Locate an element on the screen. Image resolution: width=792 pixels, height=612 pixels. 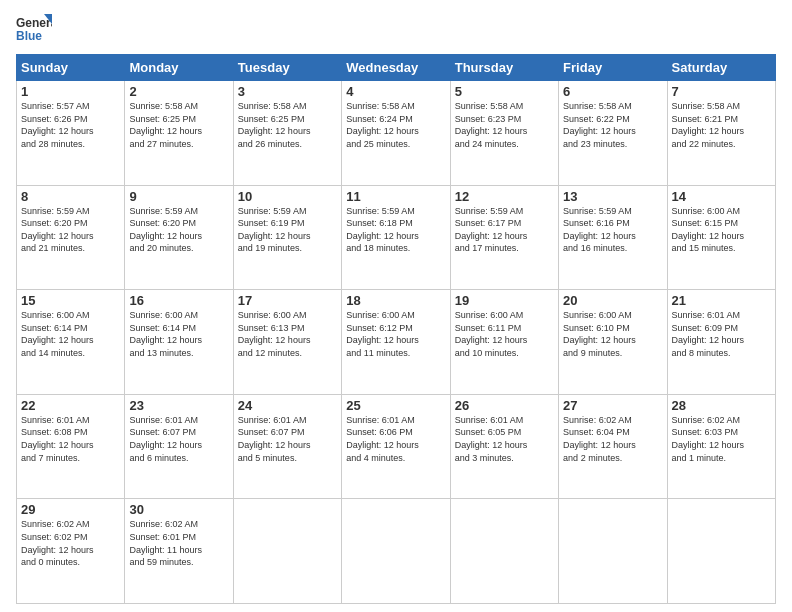
day-number: 7 is located at coordinates (722, 92).